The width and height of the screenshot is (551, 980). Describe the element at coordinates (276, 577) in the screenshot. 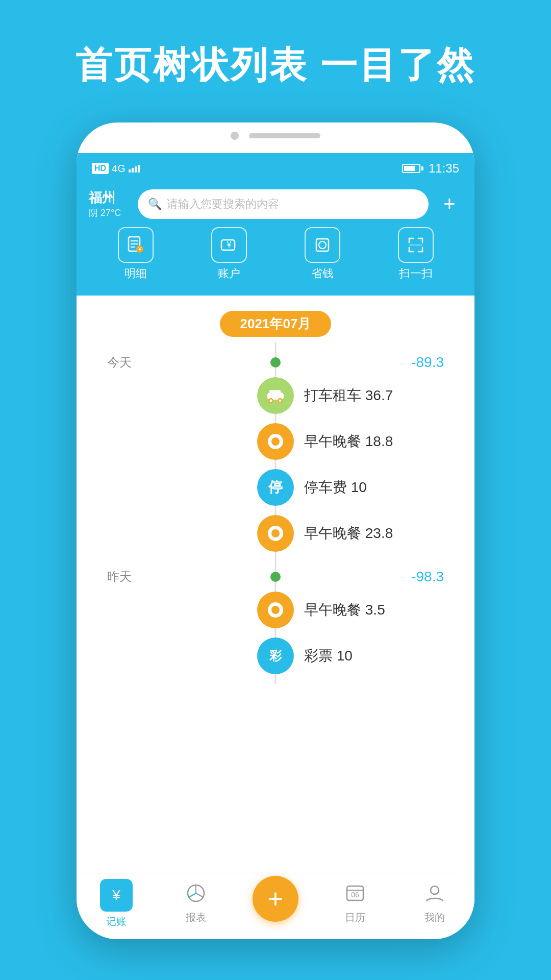

I see `yesterday-row: 昨天 -98.3` at that location.